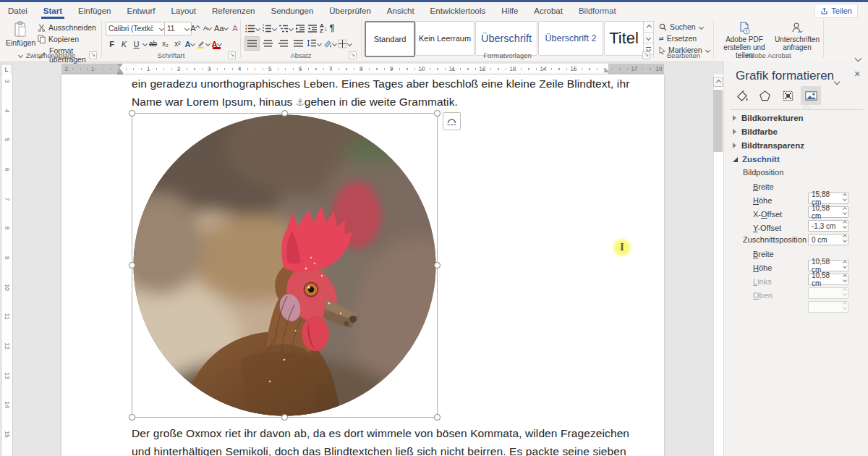 The height and width of the screenshot is (456, 868). What do you see at coordinates (437, 417) in the screenshot?
I see `resize-handle-se` at bounding box center [437, 417].